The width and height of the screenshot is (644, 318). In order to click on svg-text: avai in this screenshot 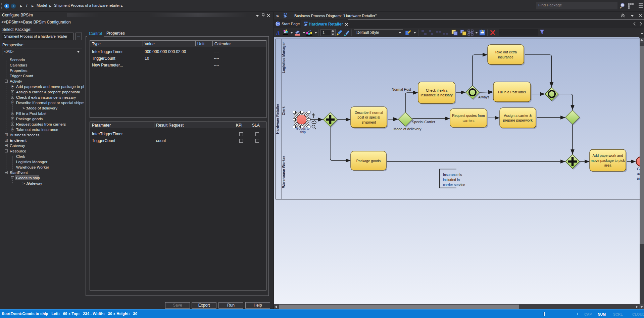, I will do `click(638, 174)`.